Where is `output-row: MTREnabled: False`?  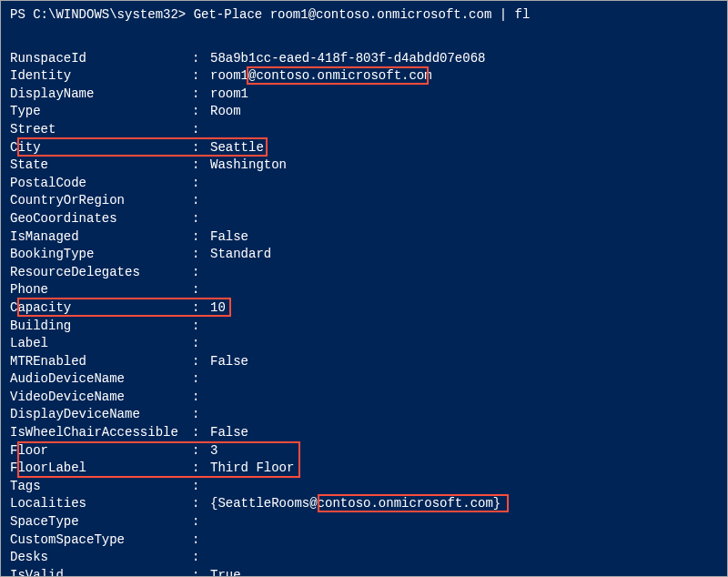
output-row: MTREnabled: False is located at coordinates (364, 362).